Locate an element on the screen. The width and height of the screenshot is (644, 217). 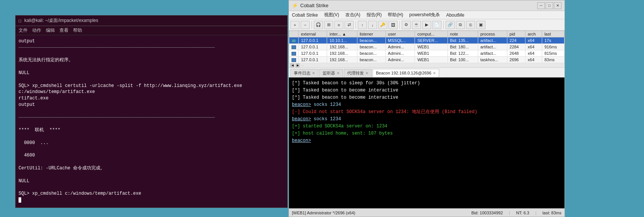
row-pid: 224 is located at coordinates (516, 41).